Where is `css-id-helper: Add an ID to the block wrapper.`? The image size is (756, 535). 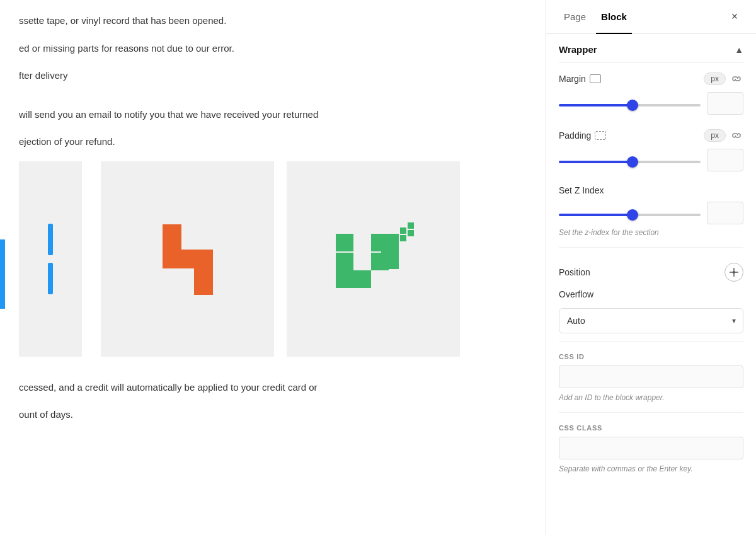
css-id-helper: Add an ID to the block wrapper. is located at coordinates (651, 398).